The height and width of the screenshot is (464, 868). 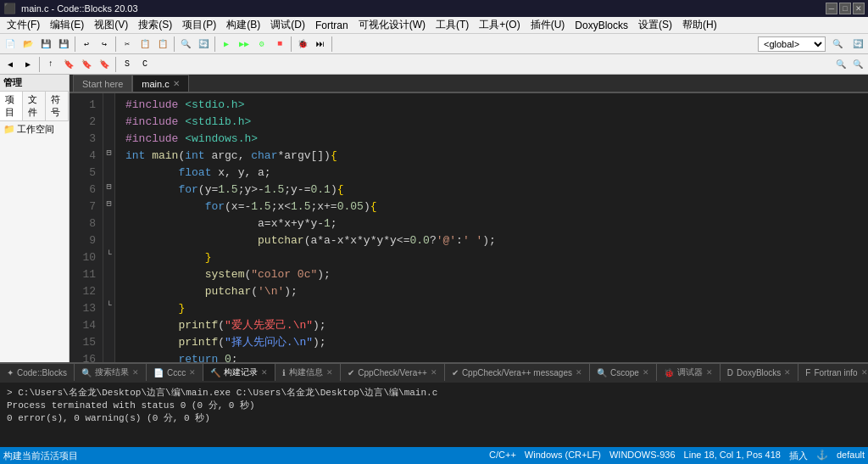 What do you see at coordinates (833, 372) in the screenshot?
I see `bottom-tab-fortran: F Fortran info ✕` at bounding box center [833, 372].